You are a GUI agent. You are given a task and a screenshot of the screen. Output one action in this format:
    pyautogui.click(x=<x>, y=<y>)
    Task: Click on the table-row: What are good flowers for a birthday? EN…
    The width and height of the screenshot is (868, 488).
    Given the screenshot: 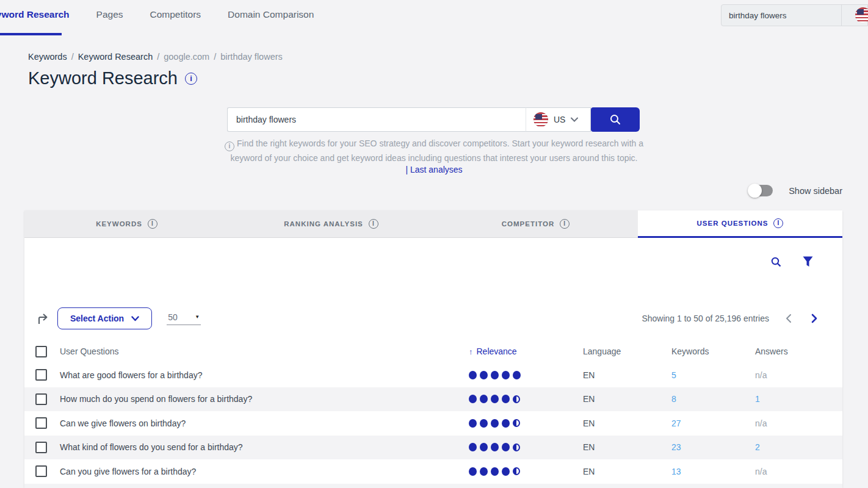 What is the action you would take?
    pyautogui.click(x=433, y=375)
    